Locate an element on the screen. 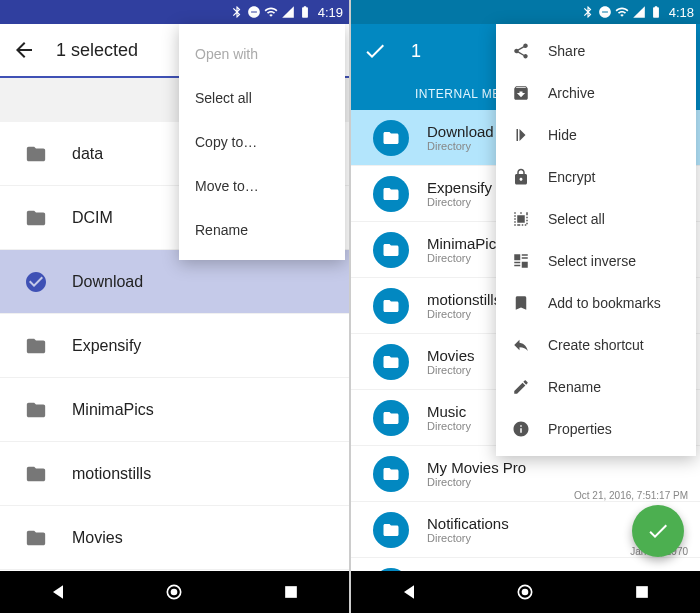 This screenshot has width=700, height=613. list-item: MinimaPics is located at coordinates (174, 410).